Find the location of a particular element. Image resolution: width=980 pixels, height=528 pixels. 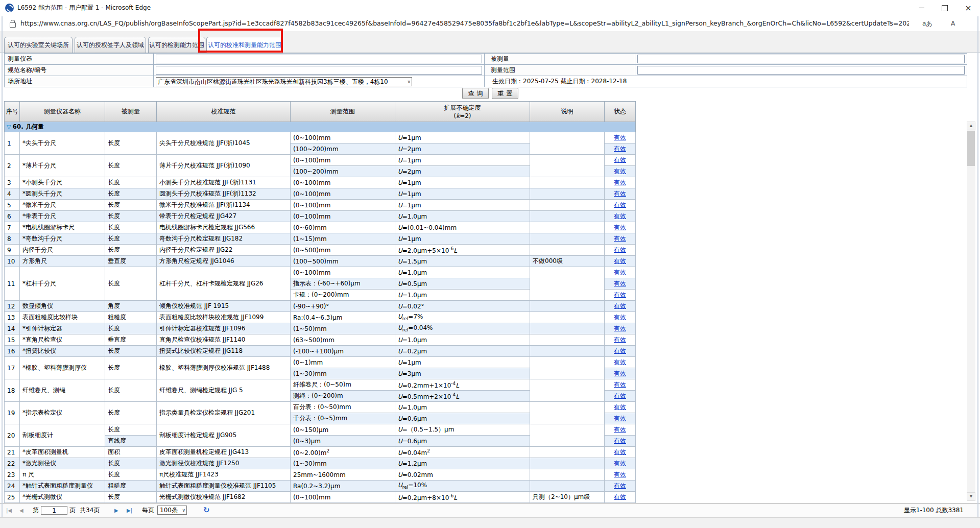

url-text: https://www.cnas.org.cn/LAS_FQ/publish/o… is located at coordinates (465, 23).